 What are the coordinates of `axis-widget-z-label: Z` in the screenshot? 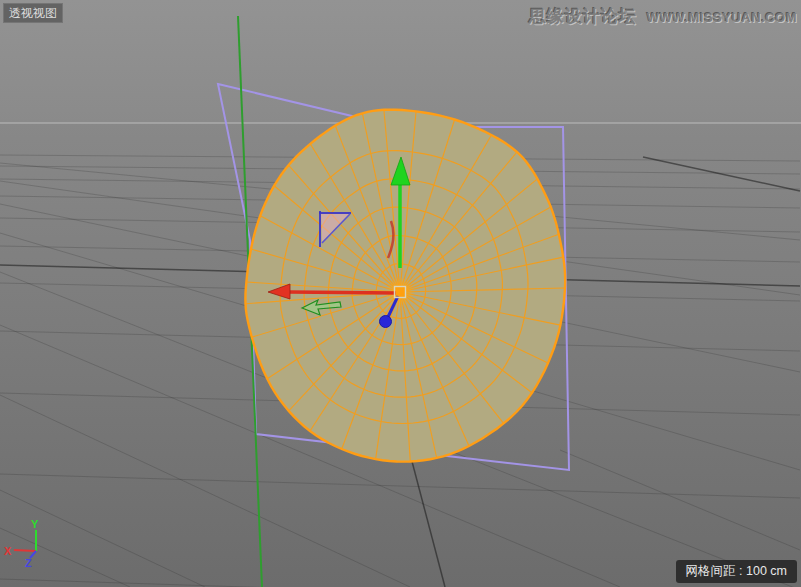 It's located at (28, 563).